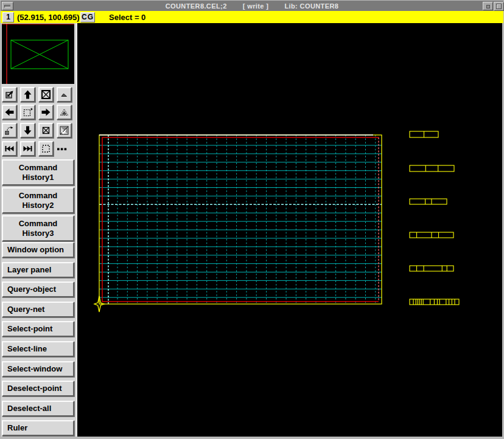 This screenshot has height=439, width=504. Describe the element at coordinates (65, 112) in the screenshot. I see `zoom-increase-icon` at that location.